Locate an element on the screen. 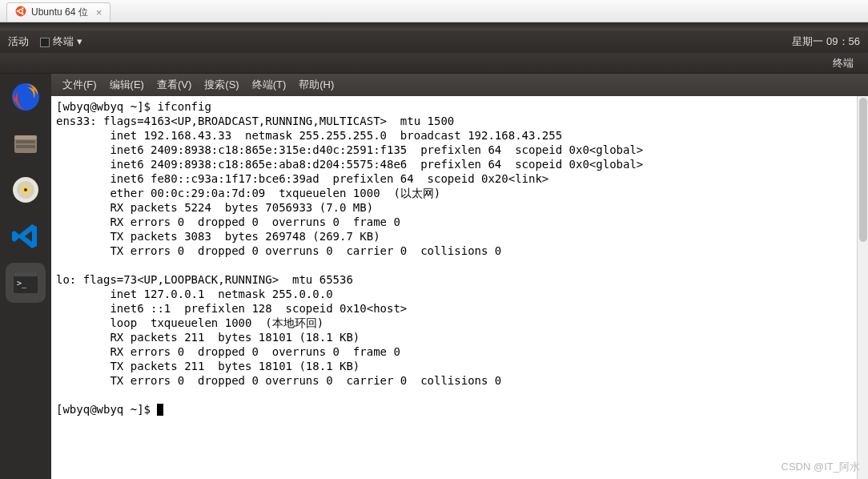 This screenshot has width=868, height=479. menu-edit: 编辑(E) is located at coordinates (127, 85).